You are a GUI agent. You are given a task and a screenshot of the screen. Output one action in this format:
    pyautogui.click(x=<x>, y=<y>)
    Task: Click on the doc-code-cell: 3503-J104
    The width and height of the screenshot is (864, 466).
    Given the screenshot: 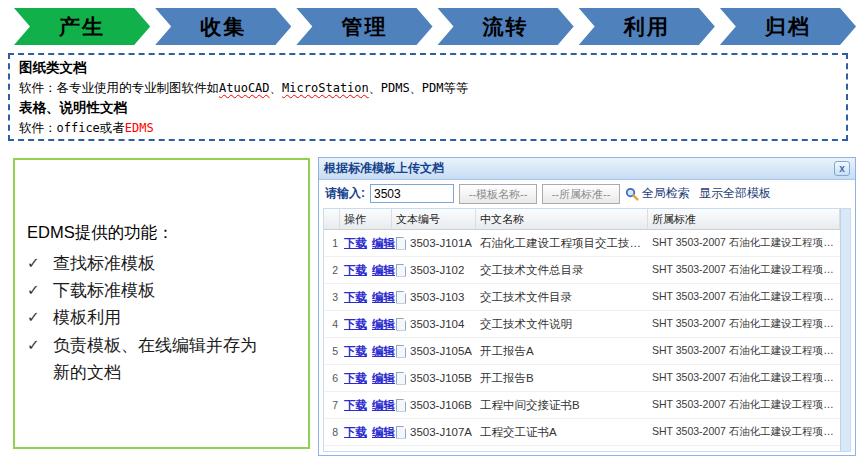 What is the action you would take?
    pyautogui.click(x=434, y=324)
    